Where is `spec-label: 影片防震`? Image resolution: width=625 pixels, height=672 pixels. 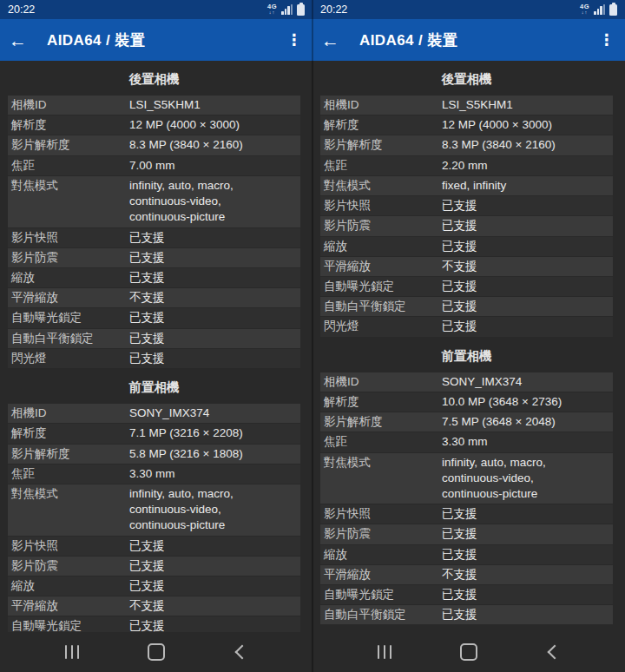 spec-label: 影片防震 is located at coordinates (69, 258).